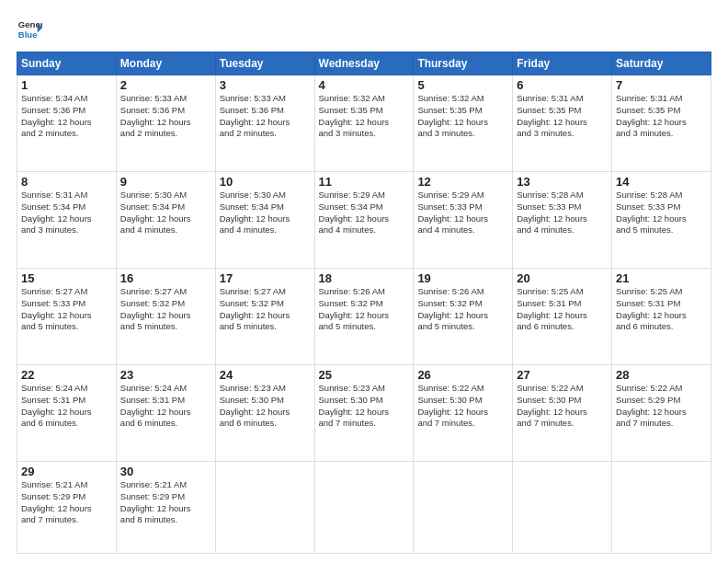 This screenshot has width=728, height=563. What do you see at coordinates (364, 195) in the screenshot?
I see `cell-line: Sunrise: 5:29 AM` at bounding box center [364, 195].